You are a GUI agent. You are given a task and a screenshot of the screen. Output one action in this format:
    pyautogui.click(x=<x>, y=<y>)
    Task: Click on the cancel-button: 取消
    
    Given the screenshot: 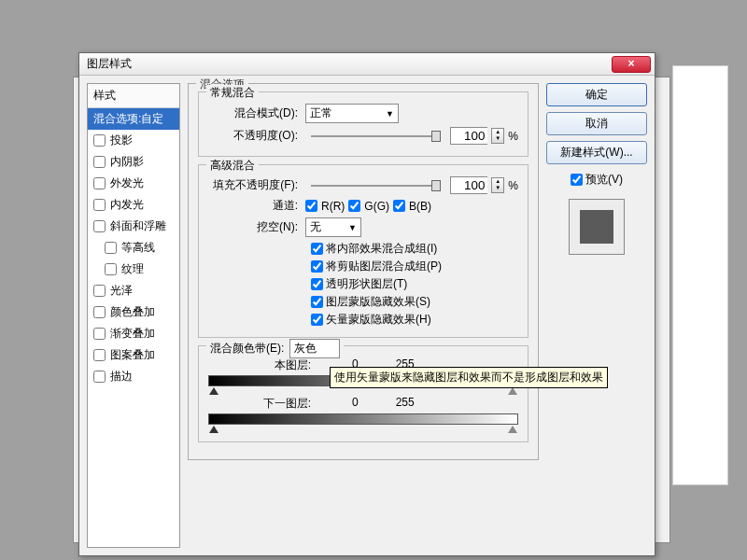 What is the action you would take?
    pyautogui.click(x=597, y=123)
    